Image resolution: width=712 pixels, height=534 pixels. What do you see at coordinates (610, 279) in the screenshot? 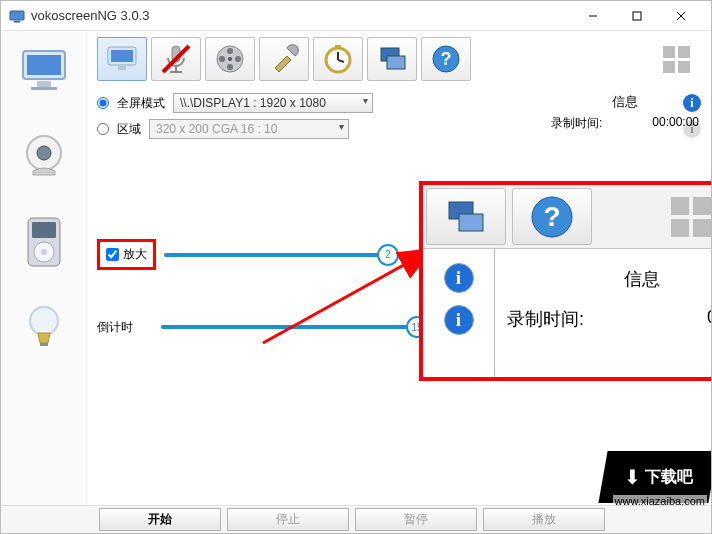
I see `zoom-info-header: 信息` at bounding box center [610, 279].